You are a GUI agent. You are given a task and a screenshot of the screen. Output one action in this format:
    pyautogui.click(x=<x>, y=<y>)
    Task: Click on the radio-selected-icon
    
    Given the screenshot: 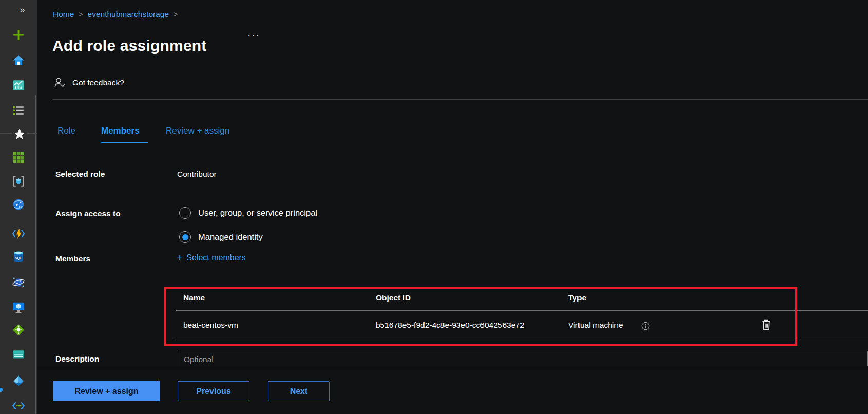 What is the action you would take?
    pyautogui.click(x=185, y=237)
    